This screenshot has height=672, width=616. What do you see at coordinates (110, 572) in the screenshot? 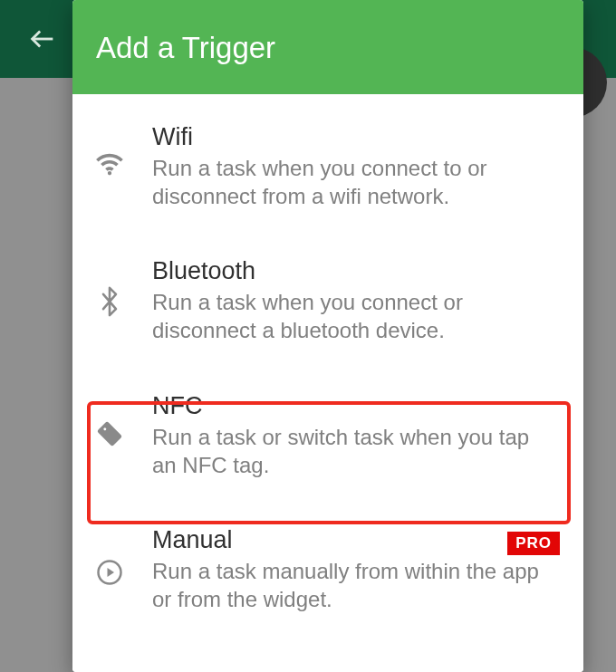
I see `play-circle-icon` at bounding box center [110, 572].